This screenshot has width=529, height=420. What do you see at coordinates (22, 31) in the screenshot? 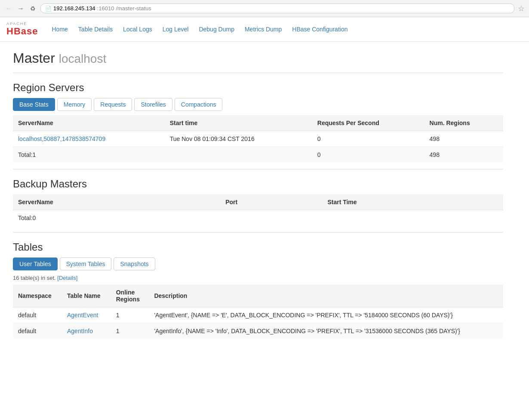
I see `hbase-label: HBase` at bounding box center [22, 31].